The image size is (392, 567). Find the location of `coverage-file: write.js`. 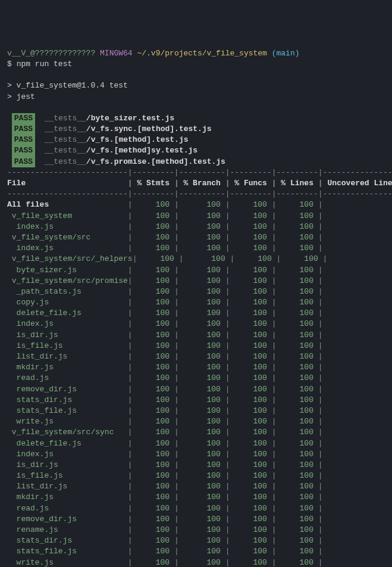

coverage-file: write.js is located at coordinates (68, 562).